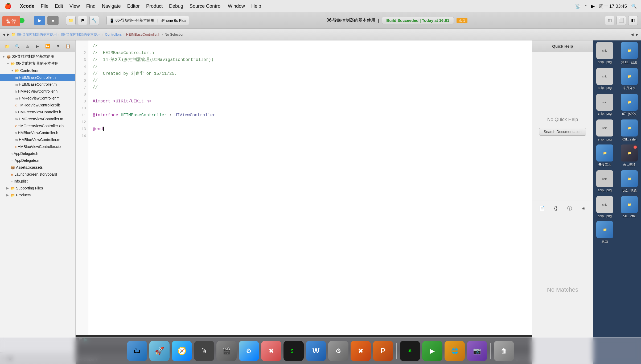  Describe the element at coordinates (578, 6) in the screenshot. I see `notification-icon: 📡` at that location.